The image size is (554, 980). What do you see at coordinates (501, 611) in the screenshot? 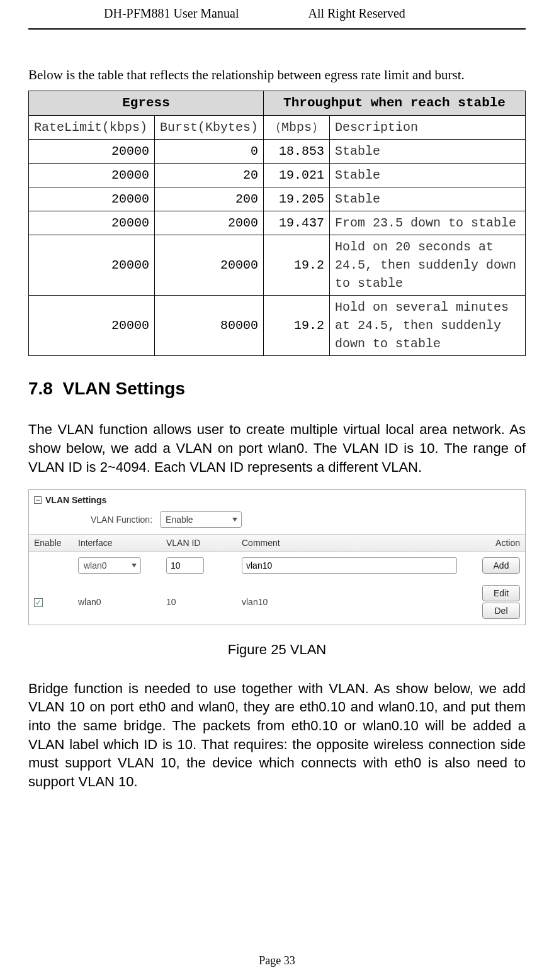
I see `del-button: Del` at bounding box center [501, 611].